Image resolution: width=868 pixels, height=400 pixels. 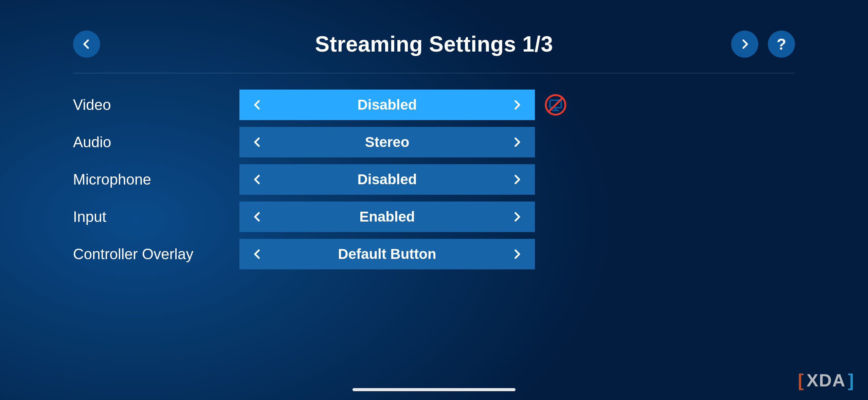 What do you see at coordinates (156, 105) in the screenshot?
I see `setting-label: Video` at bounding box center [156, 105].